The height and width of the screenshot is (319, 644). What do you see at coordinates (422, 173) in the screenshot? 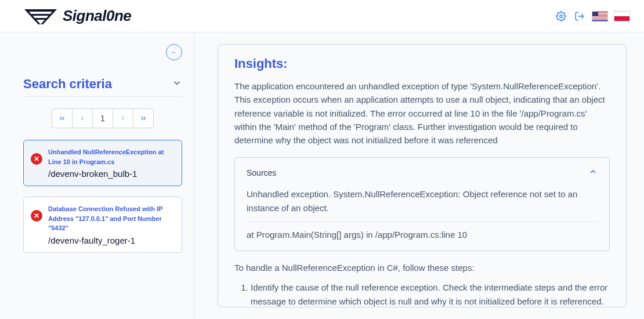
I see `sources-toggle: Sources` at bounding box center [422, 173].